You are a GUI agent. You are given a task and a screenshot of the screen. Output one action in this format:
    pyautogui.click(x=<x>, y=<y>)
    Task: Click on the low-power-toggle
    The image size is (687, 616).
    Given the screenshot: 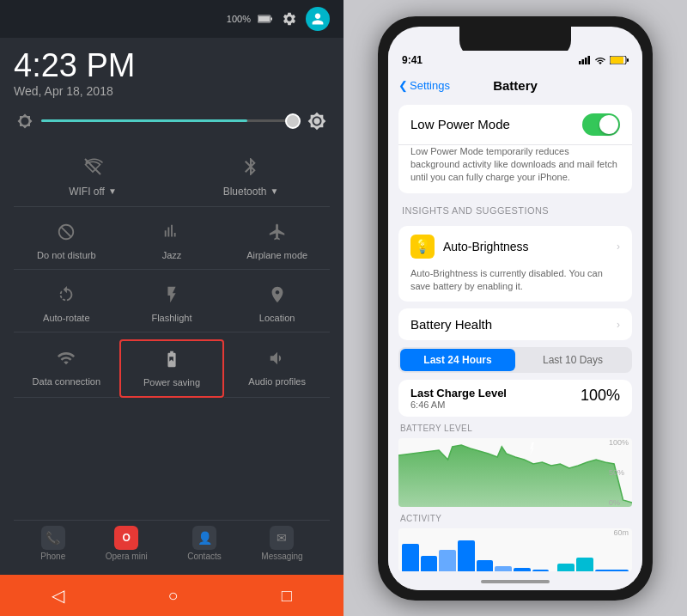 What is the action you would take?
    pyautogui.click(x=601, y=125)
    